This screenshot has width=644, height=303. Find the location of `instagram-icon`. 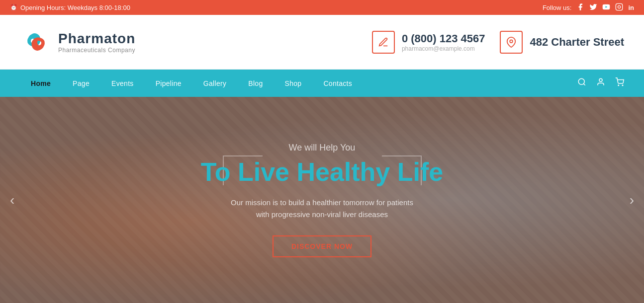

instagram-icon is located at coordinates (619, 8).